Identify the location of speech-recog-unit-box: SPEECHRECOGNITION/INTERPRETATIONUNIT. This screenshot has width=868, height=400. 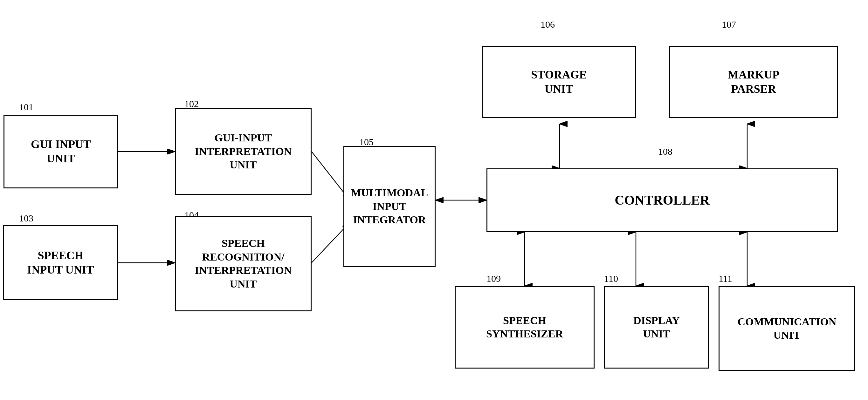
(243, 264).